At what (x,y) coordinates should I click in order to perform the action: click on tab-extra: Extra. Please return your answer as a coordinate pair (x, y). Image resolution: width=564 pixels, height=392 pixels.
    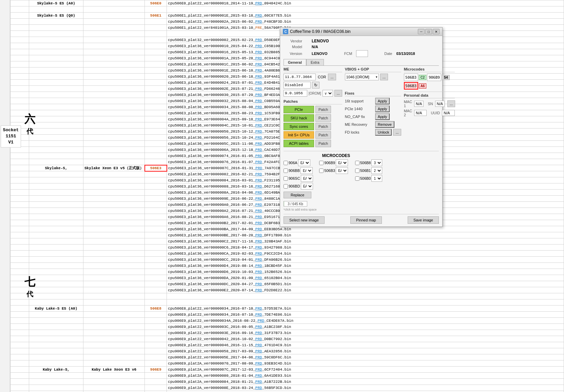
    Looking at the image, I should click on (315, 62).